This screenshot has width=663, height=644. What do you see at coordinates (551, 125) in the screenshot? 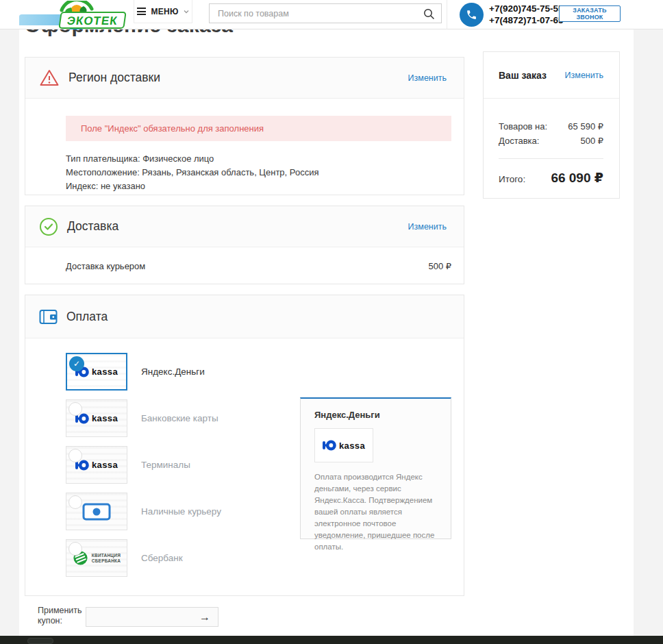
I see `order-summary: Ваш заказ Изменить Товаров на: 65 590 ₽ …` at bounding box center [551, 125].